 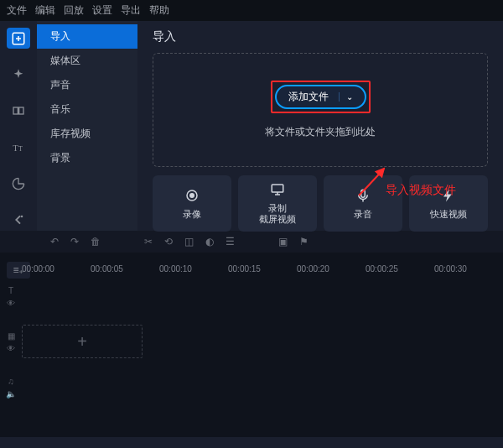 I want to click on speaker-icon: 🔈, so click(x=11, y=394).